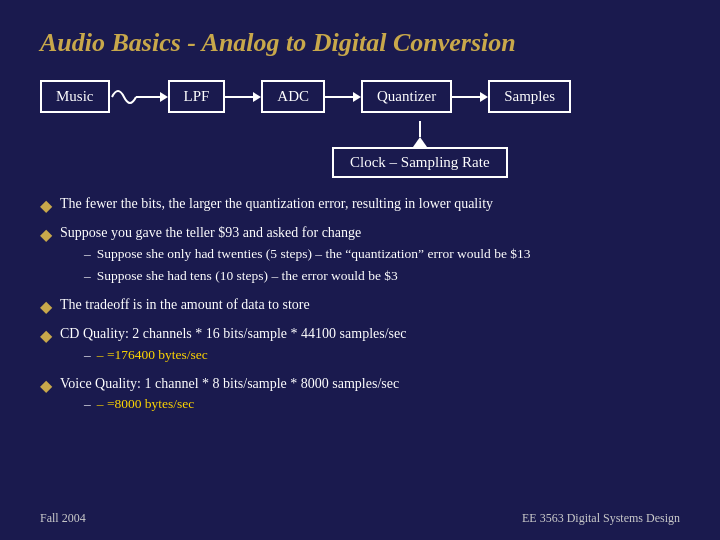  What do you see at coordinates (360, 150) in the screenshot?
I see `clock-section: Clock – Sampling Rate` at bounding box center [360, 150].